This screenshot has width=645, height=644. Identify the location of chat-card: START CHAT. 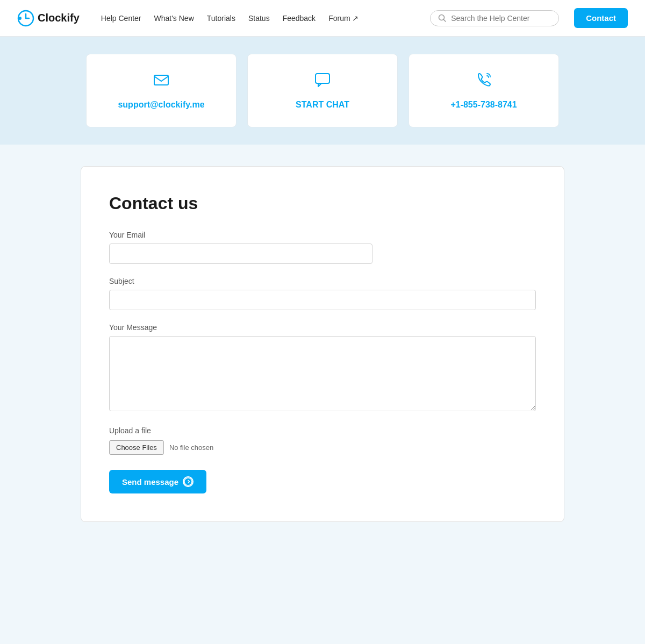
(322, 90).